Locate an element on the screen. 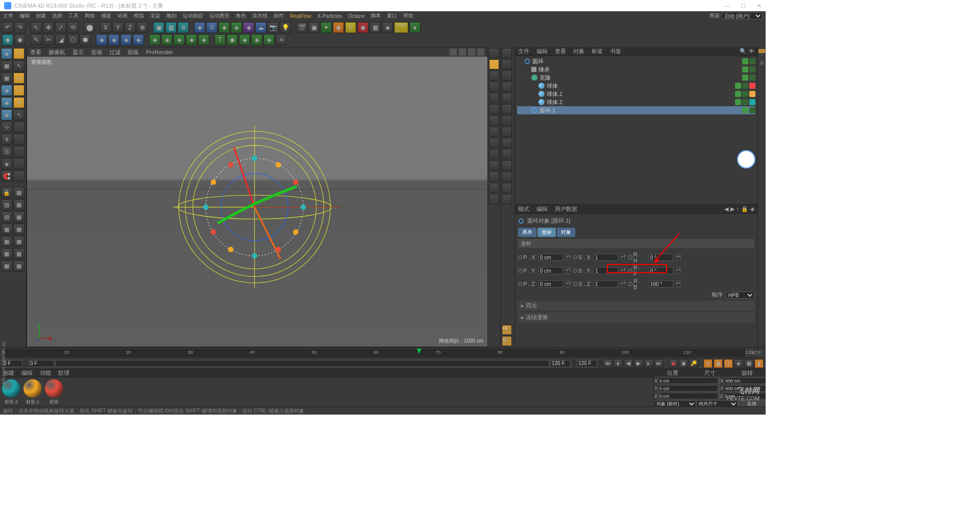  deformer-tool: ◈ is located at coordinates (249, 28).